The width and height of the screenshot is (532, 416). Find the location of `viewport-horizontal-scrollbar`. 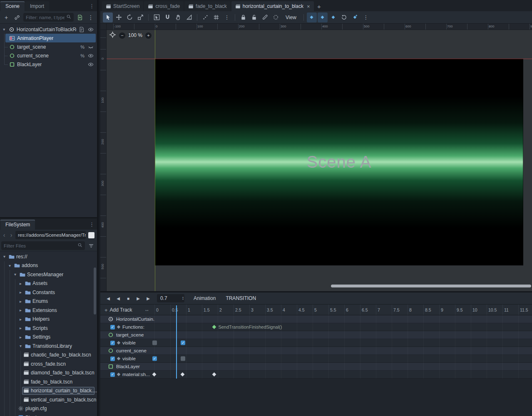

viewport-horizontal-scrollbar is located at coordinates (431, 286).